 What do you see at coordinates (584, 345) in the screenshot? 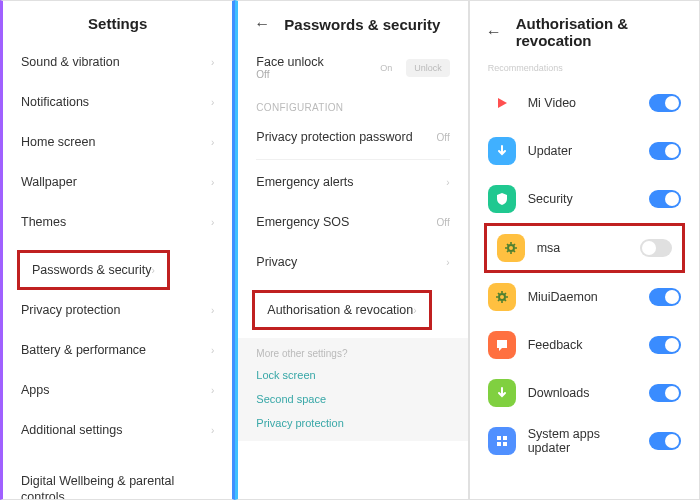
I see `app-row: Feedback` at bounding box center [584, 345].